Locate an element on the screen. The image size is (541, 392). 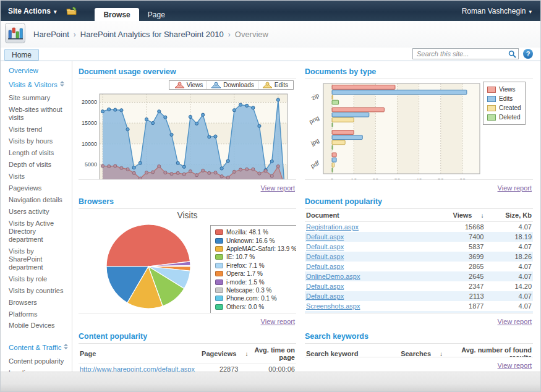
cell-value: 00:00:06 is located at coordinates (268, 369).